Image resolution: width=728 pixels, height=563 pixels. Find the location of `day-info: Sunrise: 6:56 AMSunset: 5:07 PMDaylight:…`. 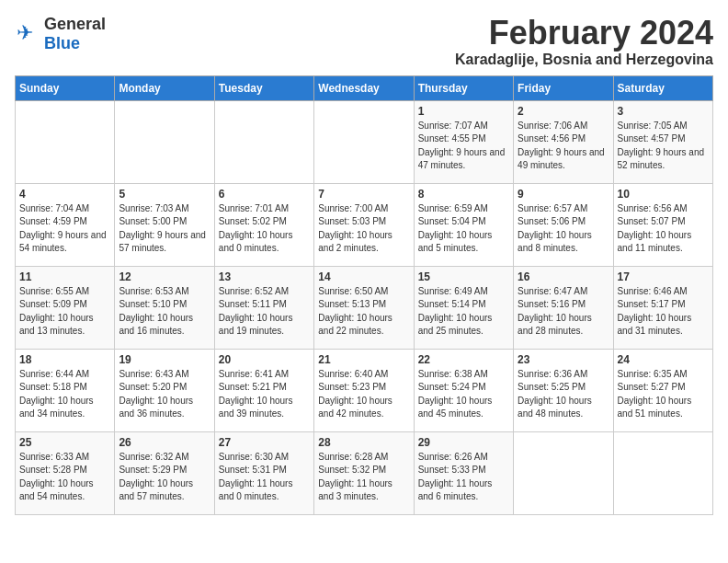

day-info: Sunrise: 6:56 AMSunset: 5:07 PMDaylight:… is located at coordinates (664, 229).